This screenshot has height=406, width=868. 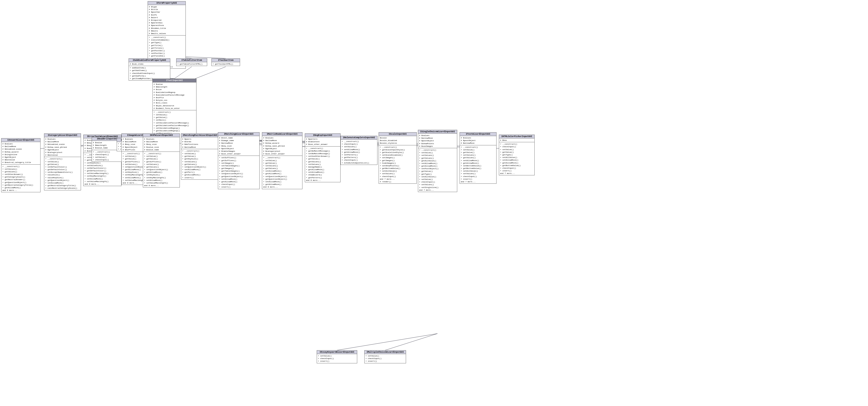 I want to click on uml-box-header-isinglechoicewizardinputgui: ISingleChoiceWizardInputGUI, so click(x=437, y=132).